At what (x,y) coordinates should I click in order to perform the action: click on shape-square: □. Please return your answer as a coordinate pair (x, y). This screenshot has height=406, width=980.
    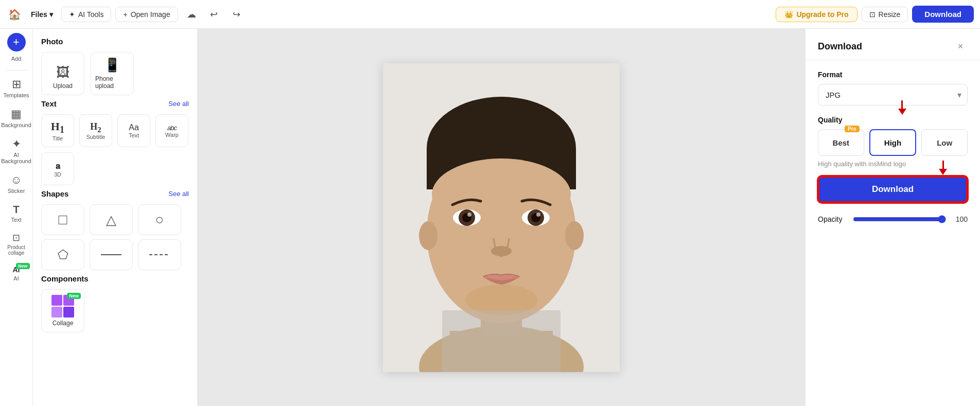
    Looking at the image, I should click on (63, 220).